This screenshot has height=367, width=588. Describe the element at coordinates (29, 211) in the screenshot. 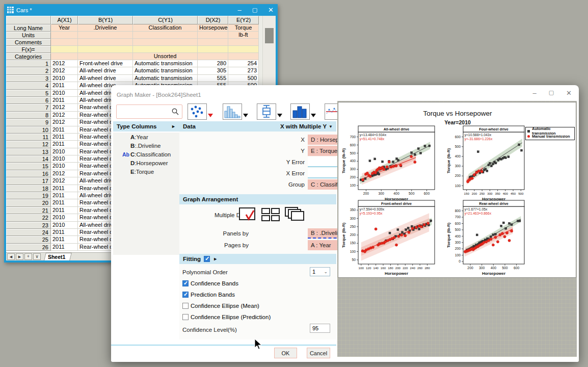

I see `row-number: 21` at that location.